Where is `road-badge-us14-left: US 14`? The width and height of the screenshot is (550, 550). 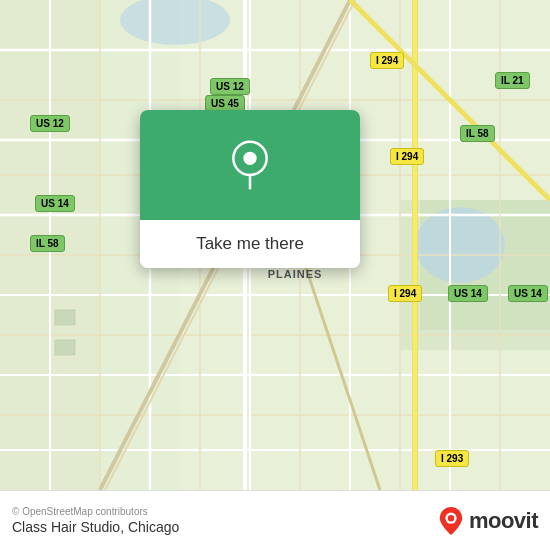
road-badge-us14-left: US 14 is located at coordinates (55, 204).